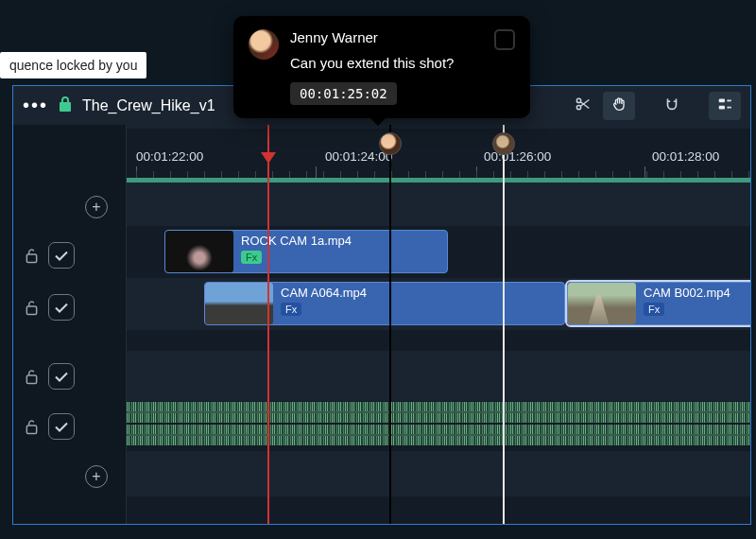 The image size is (756, 539). I want to click on ruler-tick: 00:01:22:00, so click(170, 157).